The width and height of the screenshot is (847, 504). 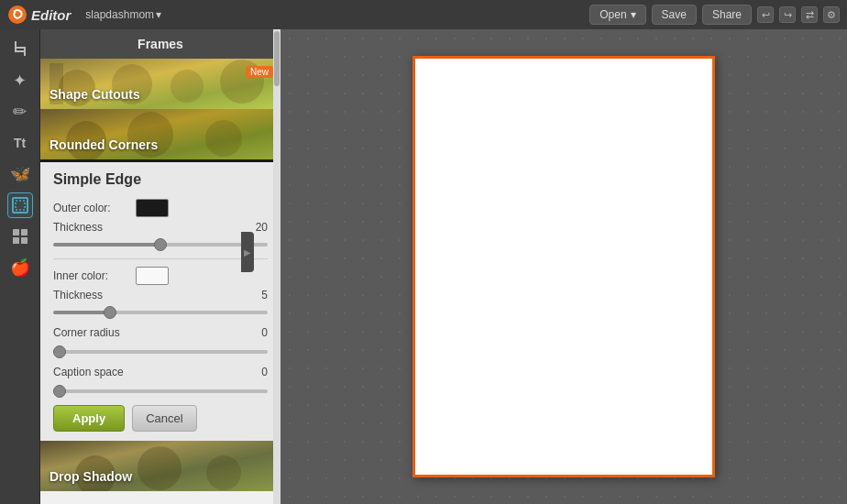 What do you see at coordinates (277, 59) in the screenshot?
I see `scrollbar-thumb` at bounding box center [277, 59].